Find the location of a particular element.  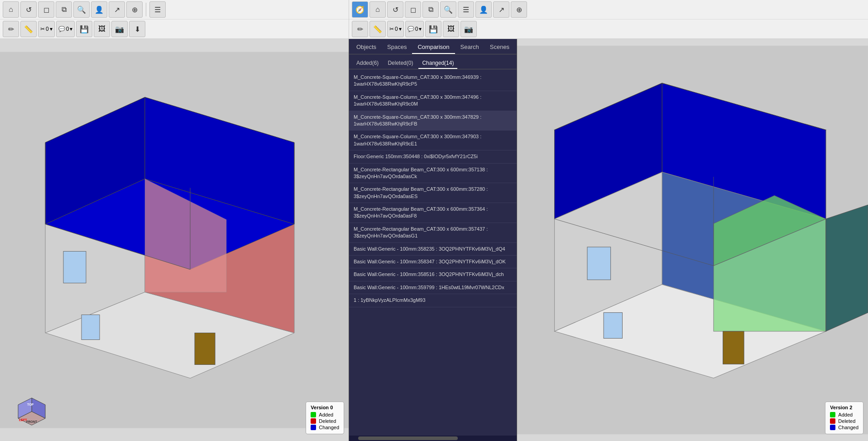

compass-button: 🧭 is located at coordinates (360, 10).